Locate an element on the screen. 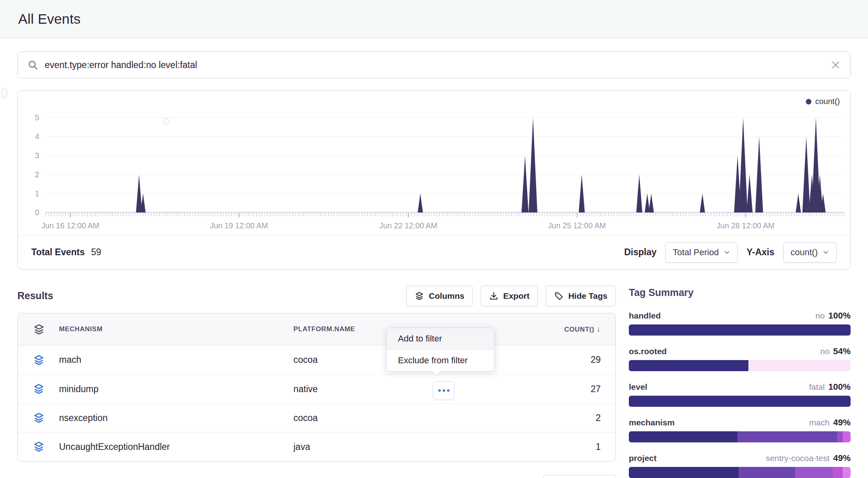 The image size is (868, 478). tag-name: mechanism is located at coordinates (652, 423).